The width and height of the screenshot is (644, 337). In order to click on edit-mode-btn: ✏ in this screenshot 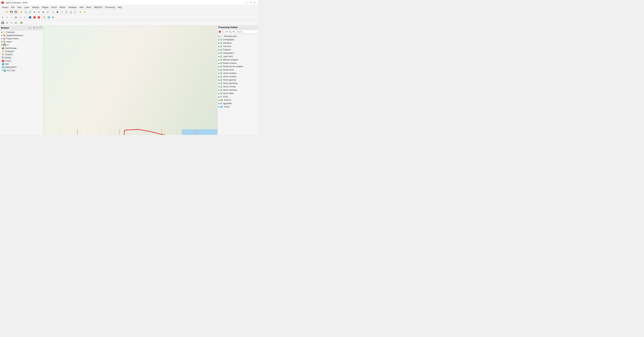, I will do `click(3, 18)`.